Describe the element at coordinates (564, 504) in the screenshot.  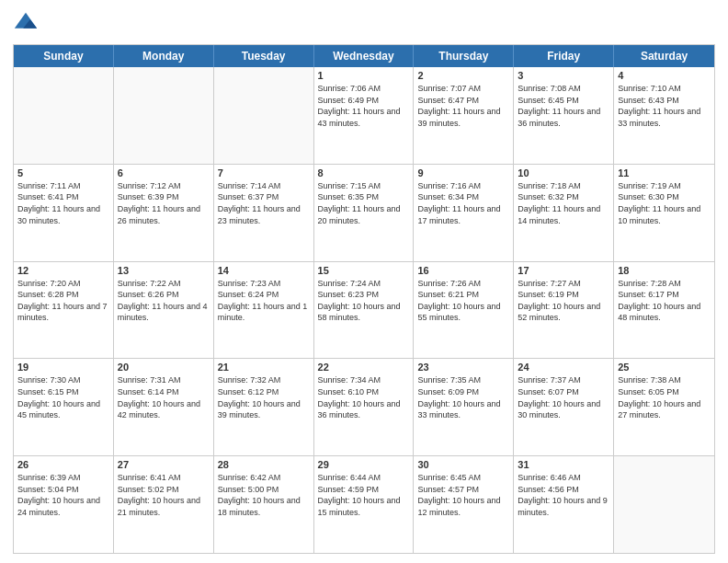
I see `calendar-cell: 31Sunrise: 6:46 AM Sunset: 4:56 PM Dayli…` at that location.